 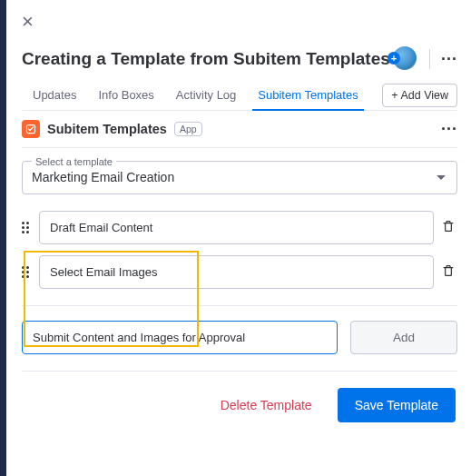 I want to click on close-icon: ×, so click(x=27, y=22).